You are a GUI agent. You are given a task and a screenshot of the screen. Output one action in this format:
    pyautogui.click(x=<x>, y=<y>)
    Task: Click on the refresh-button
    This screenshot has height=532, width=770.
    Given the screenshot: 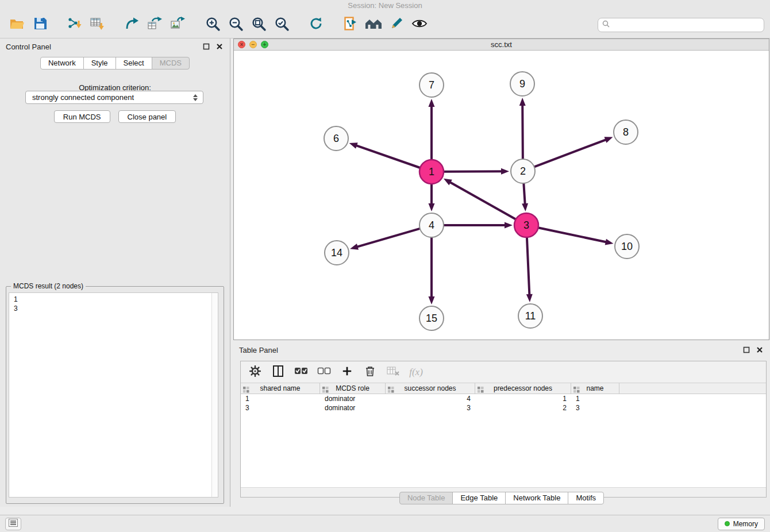 What is the action you would take?
    pyautogui.click(x=316, y=25)
    